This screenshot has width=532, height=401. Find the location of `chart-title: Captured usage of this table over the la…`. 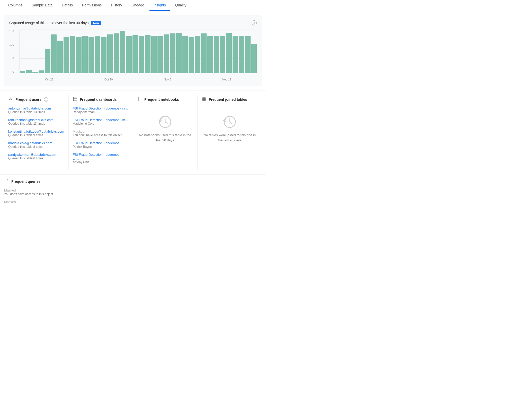

chart-title: Captured usage of this table over the la… is located at coordinates (55, 23).